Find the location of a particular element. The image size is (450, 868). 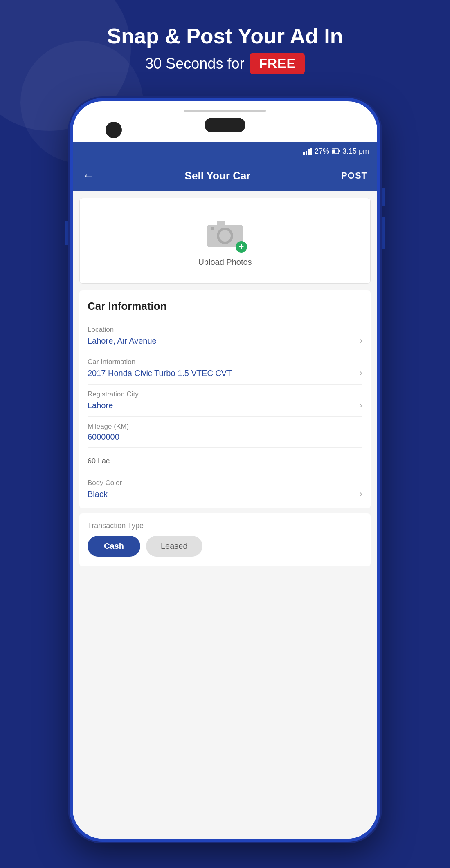

reg-city-label: Registration City is located at coordinates (225, 394).